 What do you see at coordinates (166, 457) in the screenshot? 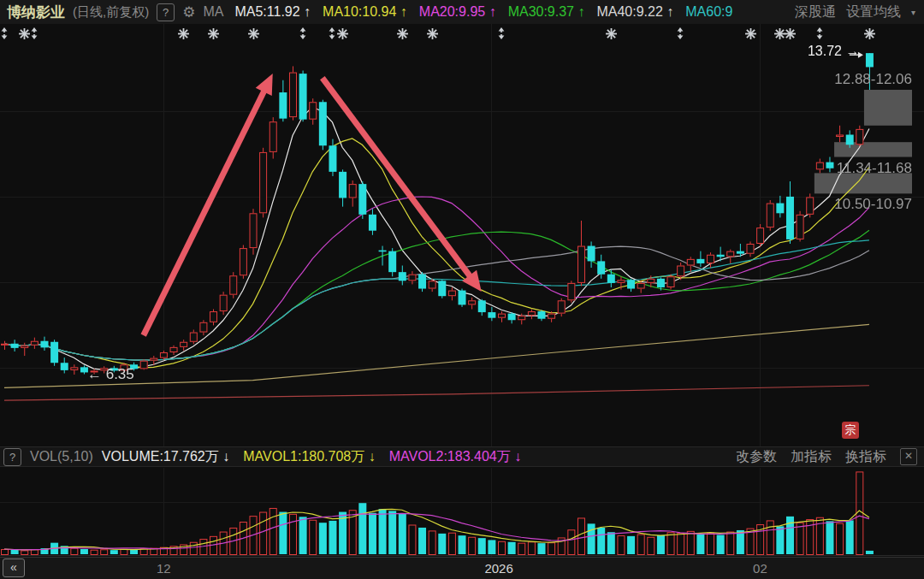
I see `volume-legend-item: VOLUME:17.762万 ↓` at bounding box center [166, 457].